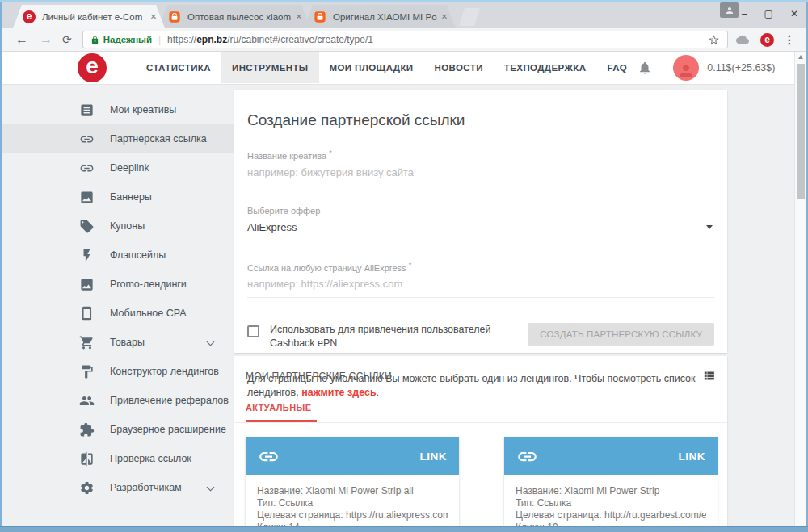 The height and width of the screenshot is (532, 808). What do you see at coordinates (254, 331) in the screenshot?
I see `cashback-checkbox` at bounding box center [254, 331].